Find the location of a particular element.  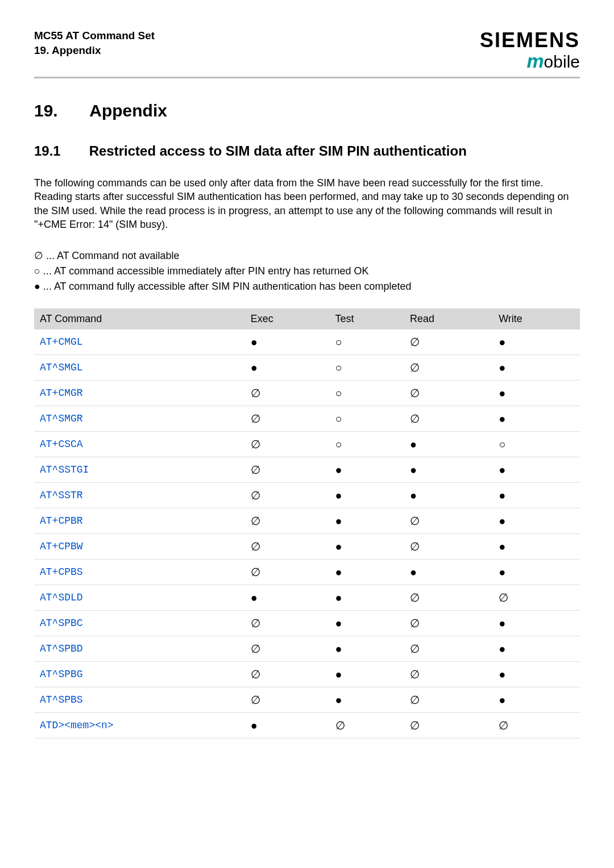

header-left: MC55 AT Command Set 19. Appendix is located at coordinates (94, 43).